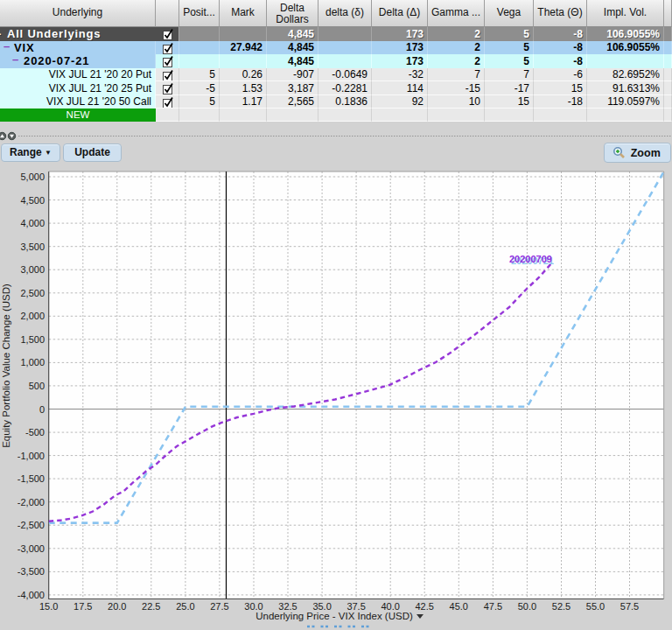 The image size is (672, 630). I want to click on svg-text: -1,000, so click(32, 456).